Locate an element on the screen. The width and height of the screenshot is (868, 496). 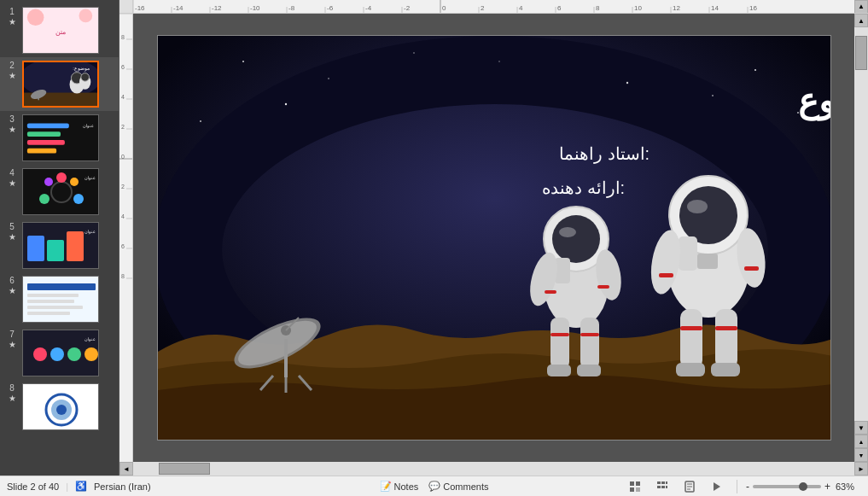
slide-num-star-8: 8 ★ is located at coordinates (12, 394).